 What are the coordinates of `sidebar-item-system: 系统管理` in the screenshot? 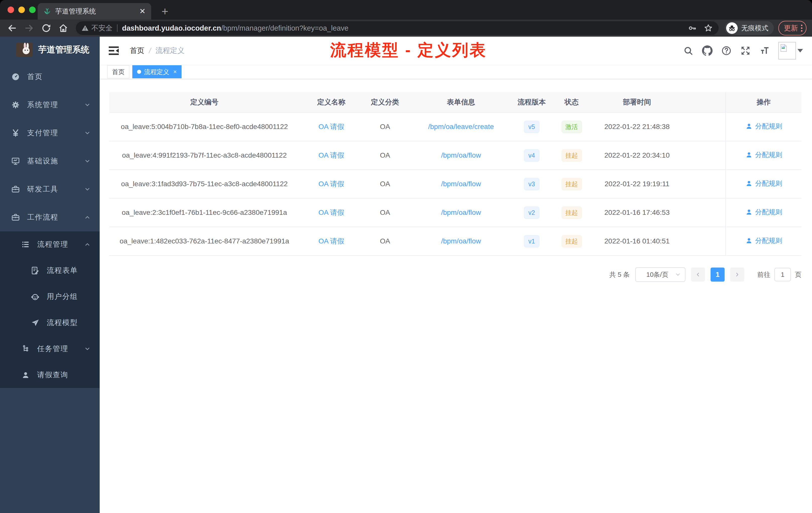 It's located at (50, 105).